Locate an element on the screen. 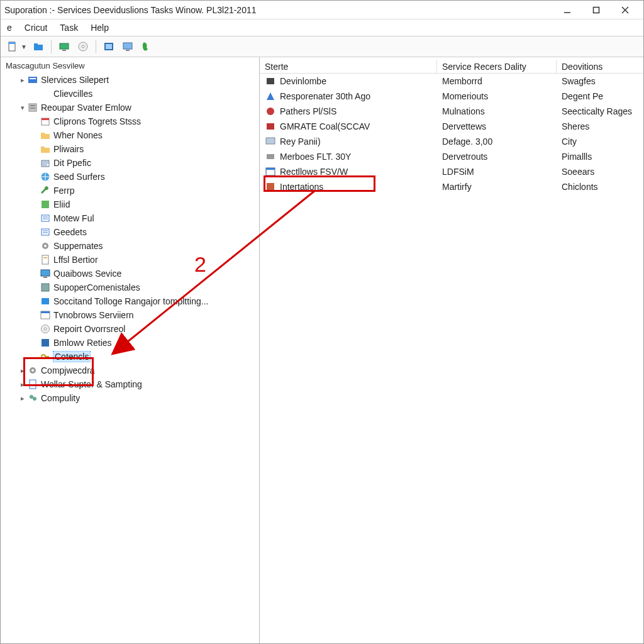 The height and width of the screenshot is (644, 644). toolbar-cd-button is located at coordinates (83, 47).